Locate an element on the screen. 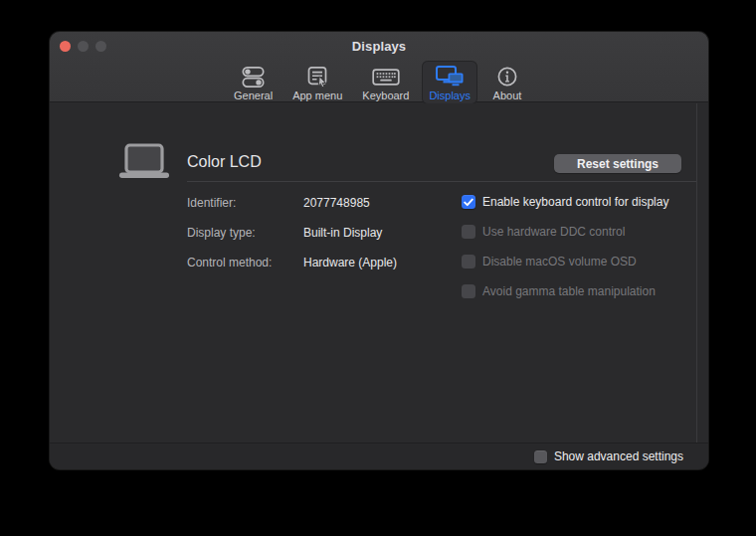 This screenshot has width=756, height=536. info-row-identifier: Identifier: 2077748985 is located at coordinates (292, 203).